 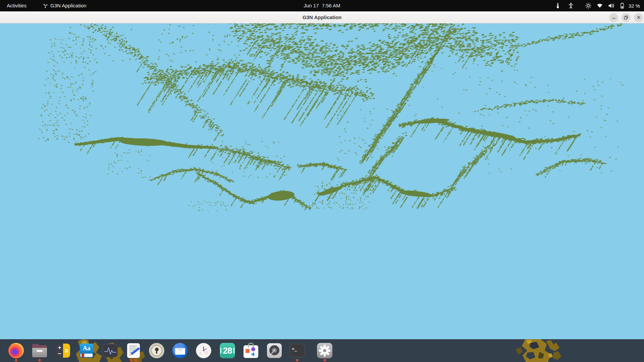 I want to click on calendar-icon: 28, so click(x=227, y=351).